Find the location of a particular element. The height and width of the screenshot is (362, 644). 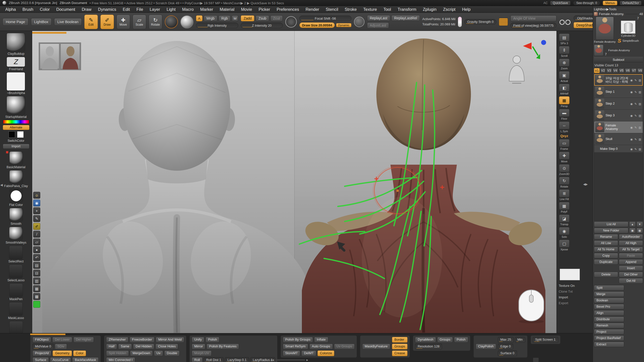

folder-icon-button is located at coordinates (632, 231).